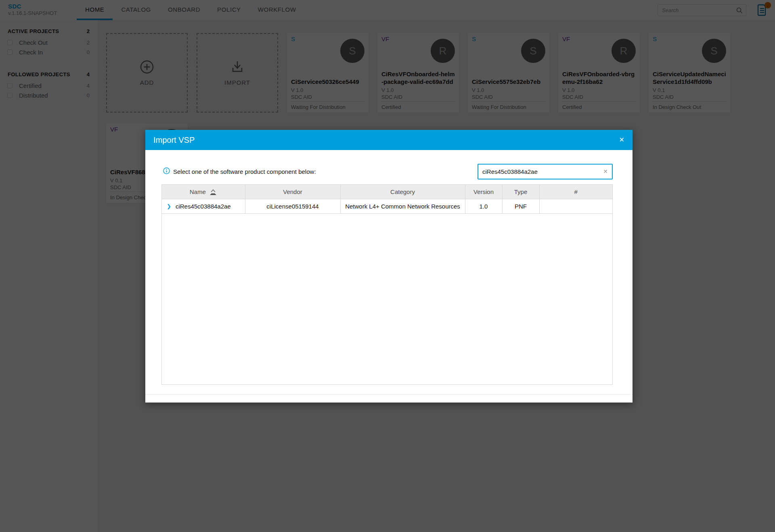 The width and height of the screenshot is (775, 532). I want to click on instruction-text: Select one of the software product compo…, so click(245, 172).